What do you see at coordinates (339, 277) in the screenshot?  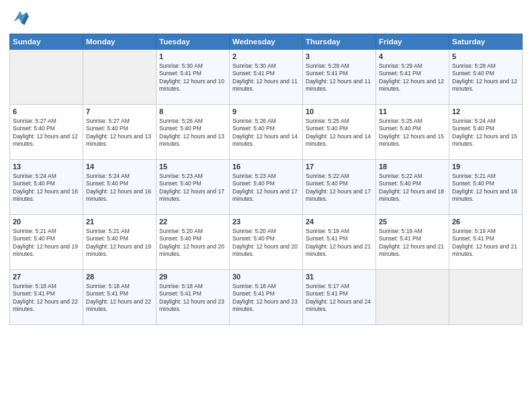 I see `day-number: 31` at bounding box center [339, 277].